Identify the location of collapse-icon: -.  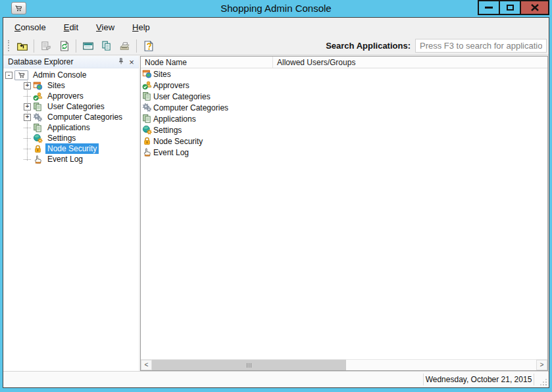
(9, 75).